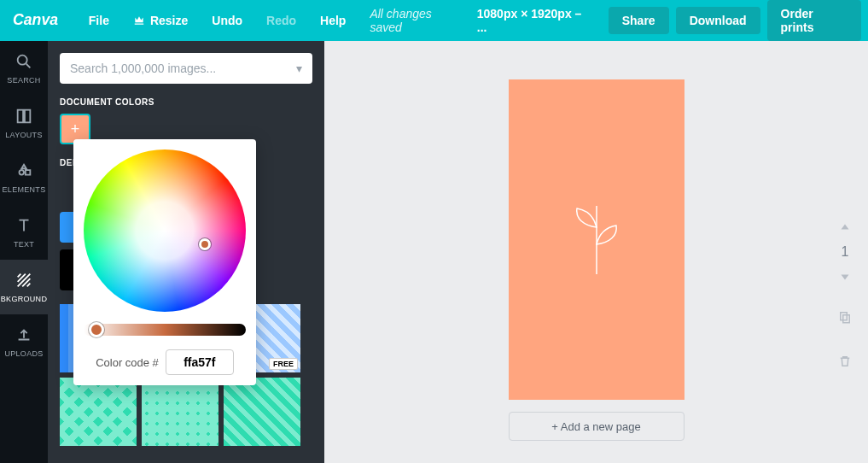 Image resolution: width=868 pixels, height=463 pixels. Describe the element at coordinates (845, 228) in the screenshot. I see `page-up-button` at that location.